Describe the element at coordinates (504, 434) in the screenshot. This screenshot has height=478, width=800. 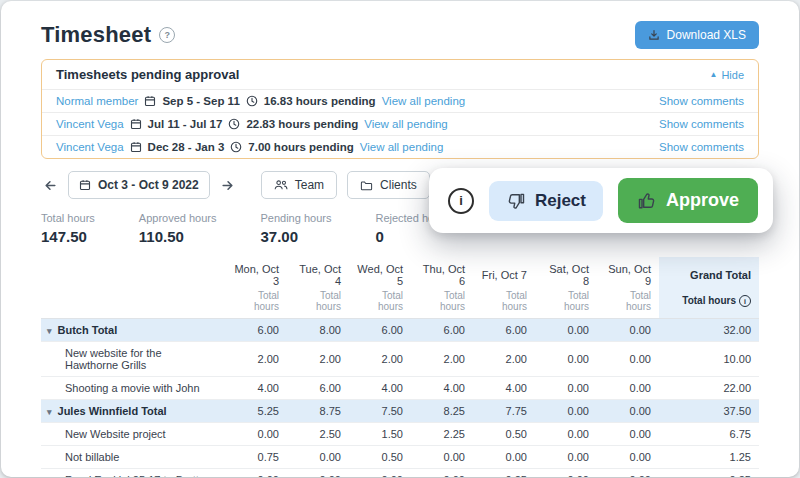
I see `hours-cell: 0.50` at that location.